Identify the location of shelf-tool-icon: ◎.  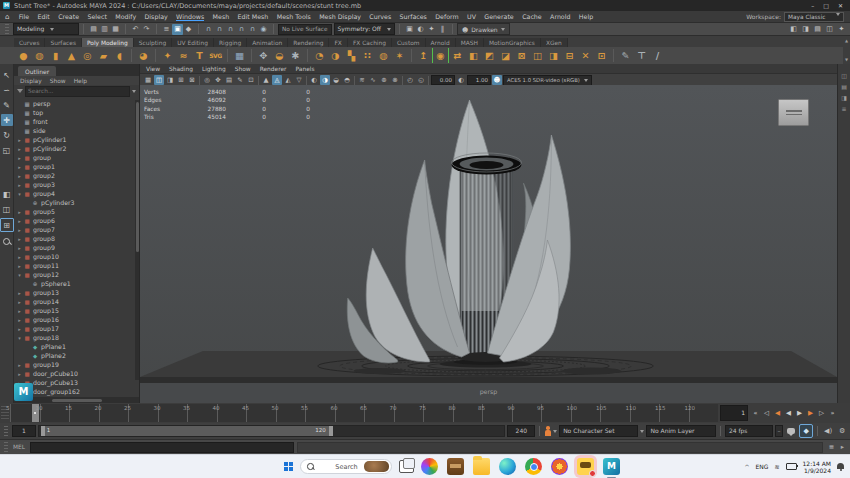
(88, 56).